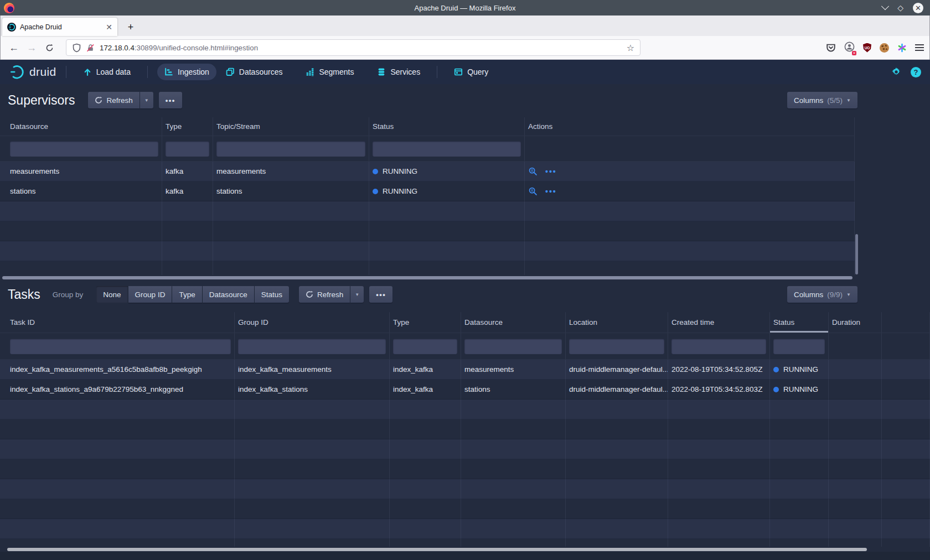  What do you see at coordinates (885, 6) in the screenshot?
I see `window-minimize-icon` at bounding box center [885, 6].